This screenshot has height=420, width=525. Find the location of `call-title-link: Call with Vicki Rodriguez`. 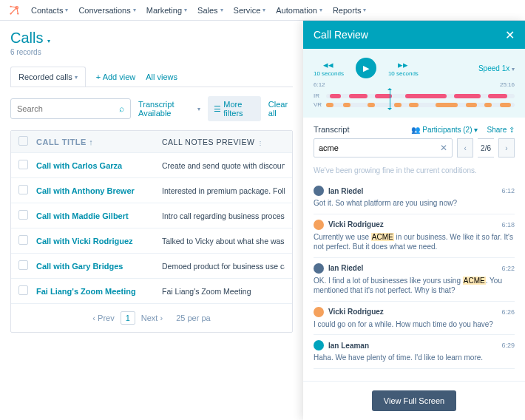

call-title-link: Call with Vicki Rodriguez is located at coordinates (99, 241).